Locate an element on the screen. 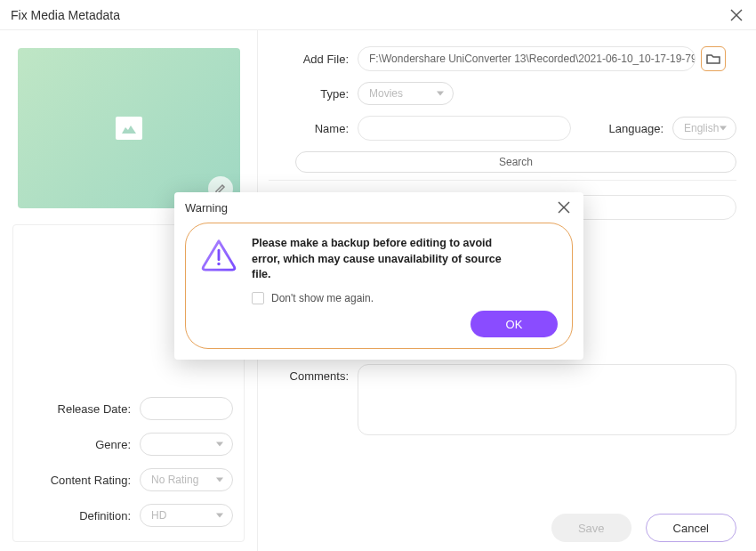 The image size is (756, 551). dialog-close-icon is located at coordinates (564, 207).